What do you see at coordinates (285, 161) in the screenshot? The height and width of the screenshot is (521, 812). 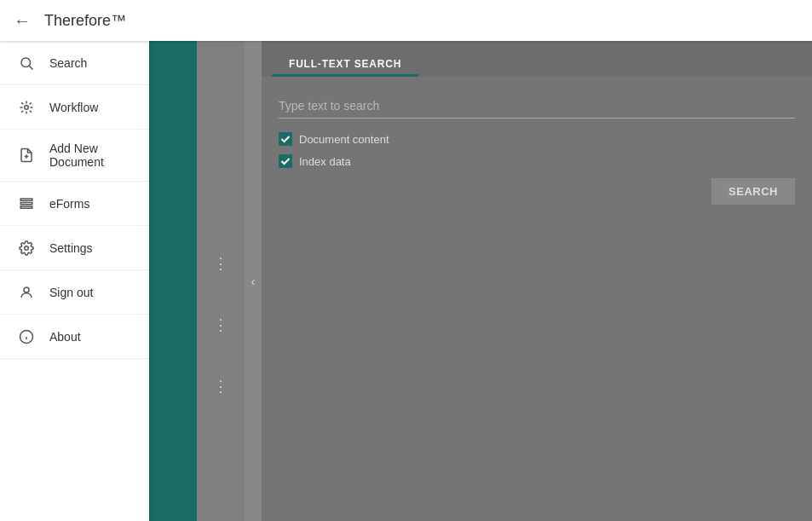 I see `index-data-checkbox` at bounding box center [285, 161].